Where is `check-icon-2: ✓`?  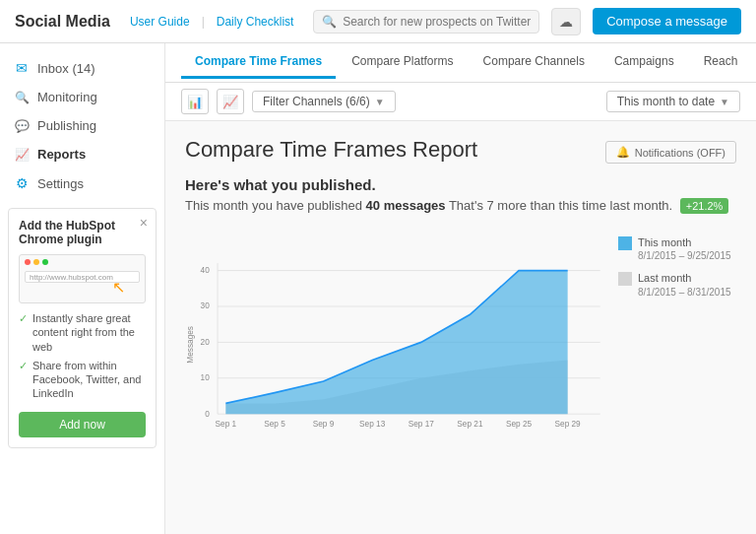
check-icon-2: ✓ is located at coordinates (24, 366).